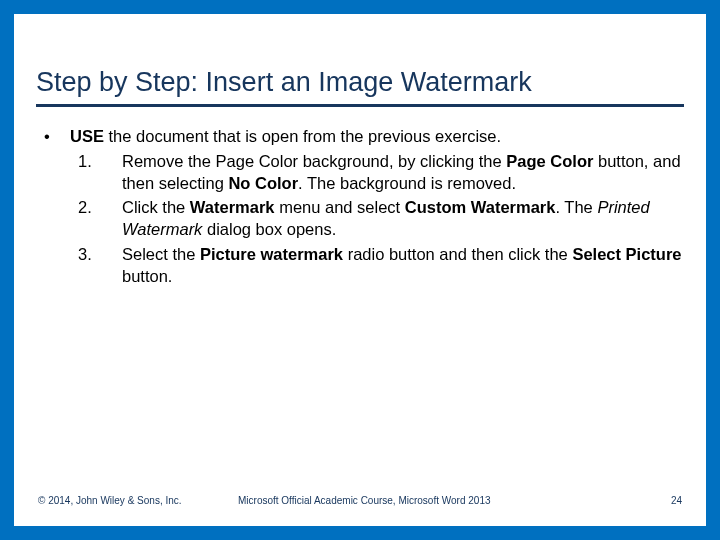 The height and width of the screenshot is (540, 720). Describe the element at coordinates (550, 161) in the screenshot. I see `text-run: Page Color` at that location.